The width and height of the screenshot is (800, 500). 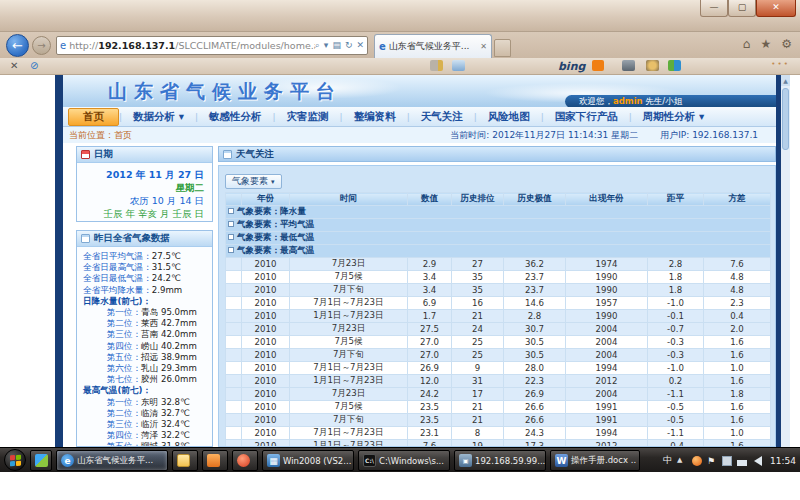 What do you see at coordinates (400, 460) in the screenshot?
I see `taskbar: e山东省气候业务平...▦Win2008 (VS2...C:\C:\Window…` at bounding box center [400, 460].